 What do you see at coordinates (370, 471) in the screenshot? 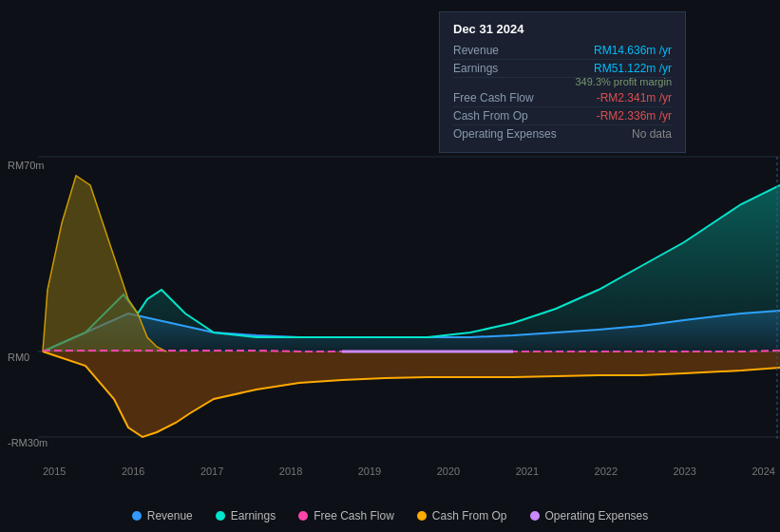
I see `x-label-2019: 2019` at bounding box center [370, 471].